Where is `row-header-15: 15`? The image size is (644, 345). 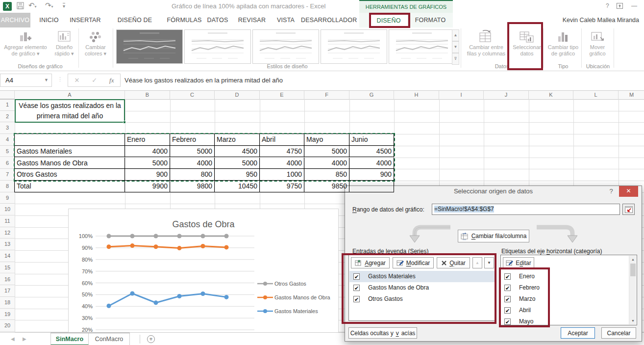
row-header-15: 15 is located at coordinates (7, 268).